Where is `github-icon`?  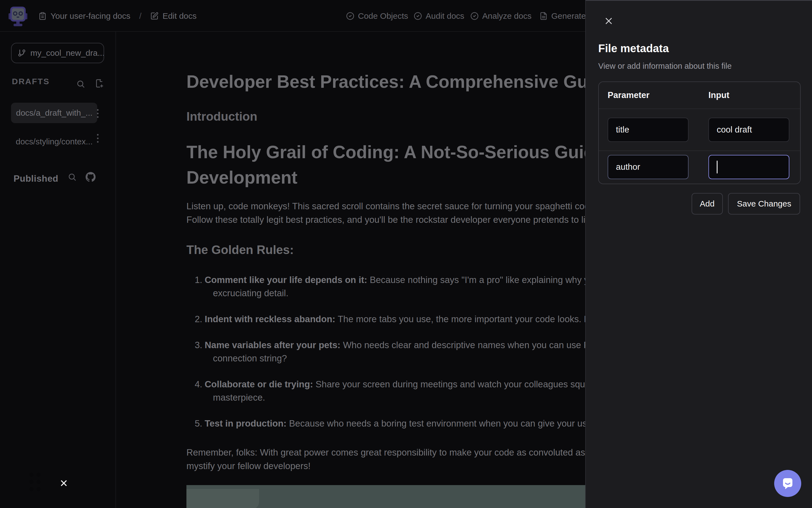 github-icon is located at coordinates (91, 177).